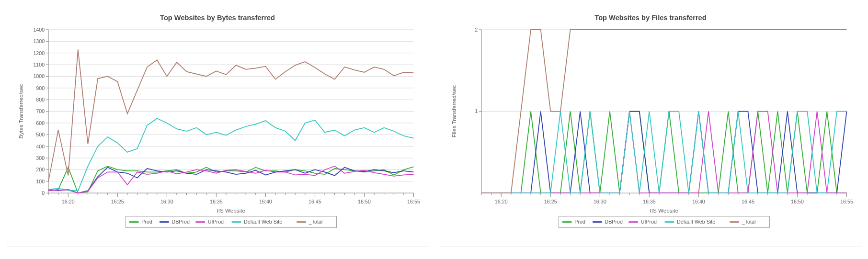 Image resolution: width=868 pixels, height=259 pixels. What do you see at coordinates (39, 76) in the screenshot?
I see `y-tick-label: 1000` at bounding box center [39, 76].